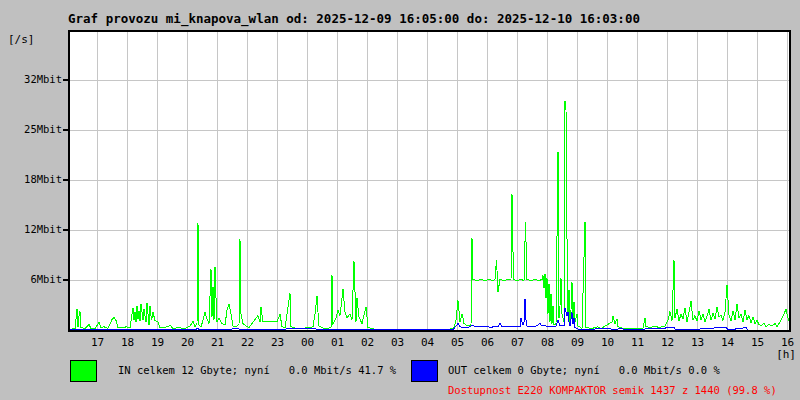  I want to click on x-tick-label: 05, so click(458, 342).